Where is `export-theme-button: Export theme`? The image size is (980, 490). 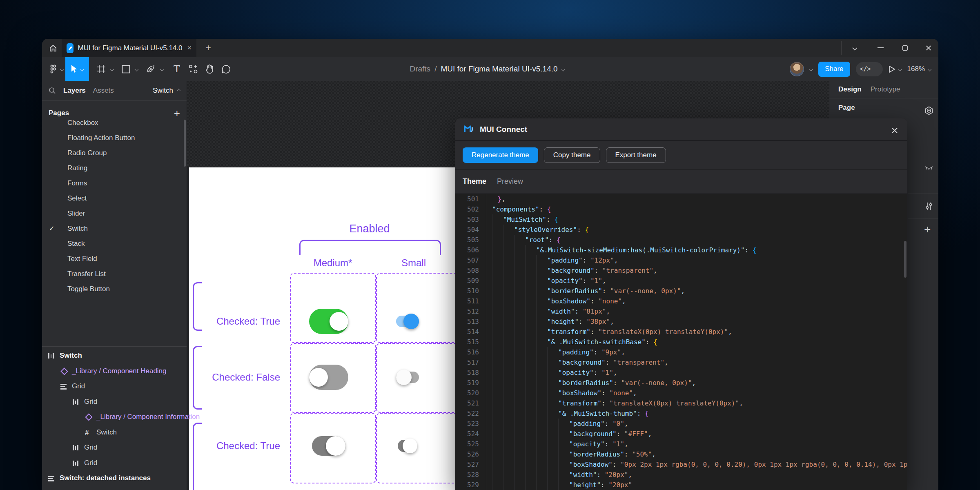
export-theme-button: Export theme is located at coordinates (636, 155).